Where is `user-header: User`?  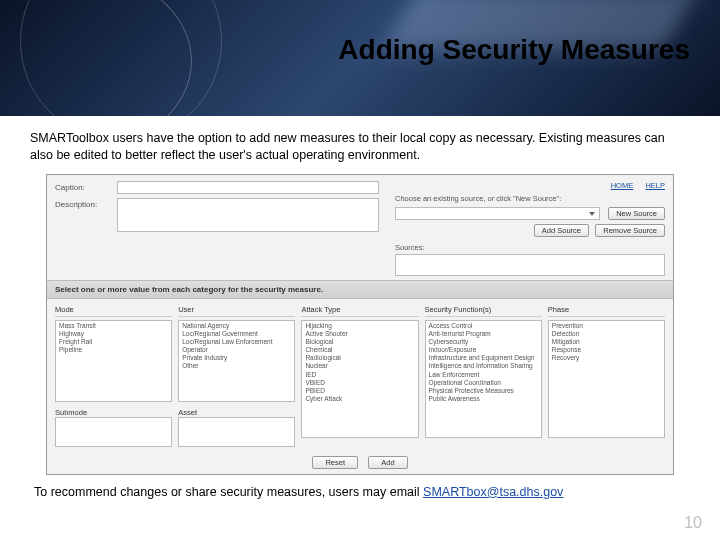 user-header: User is located at coordinates (236, 311).